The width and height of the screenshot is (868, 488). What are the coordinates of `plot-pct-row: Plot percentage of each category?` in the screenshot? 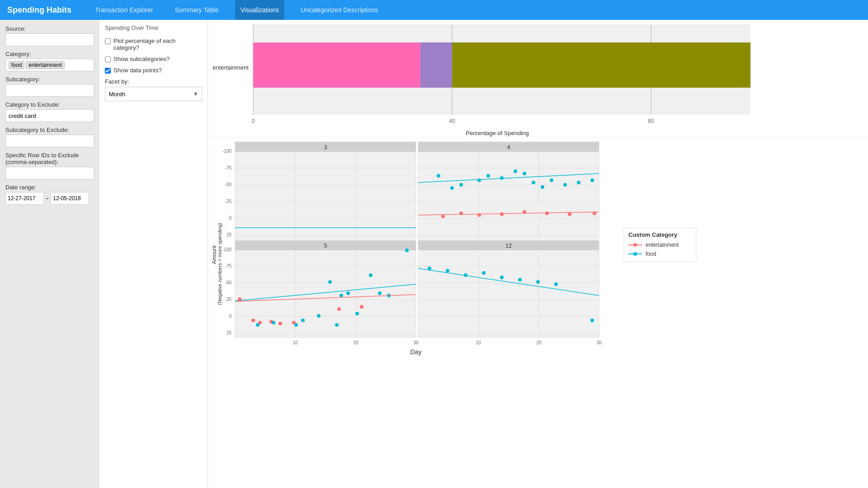 It's located at (154, 44).